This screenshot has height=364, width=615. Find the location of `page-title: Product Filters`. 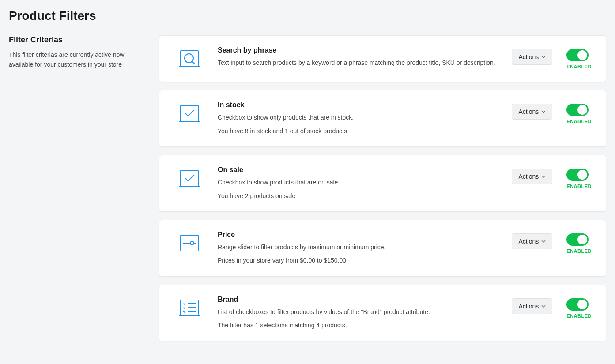

page-title: Product Filters is located at coordinates (307, 16).